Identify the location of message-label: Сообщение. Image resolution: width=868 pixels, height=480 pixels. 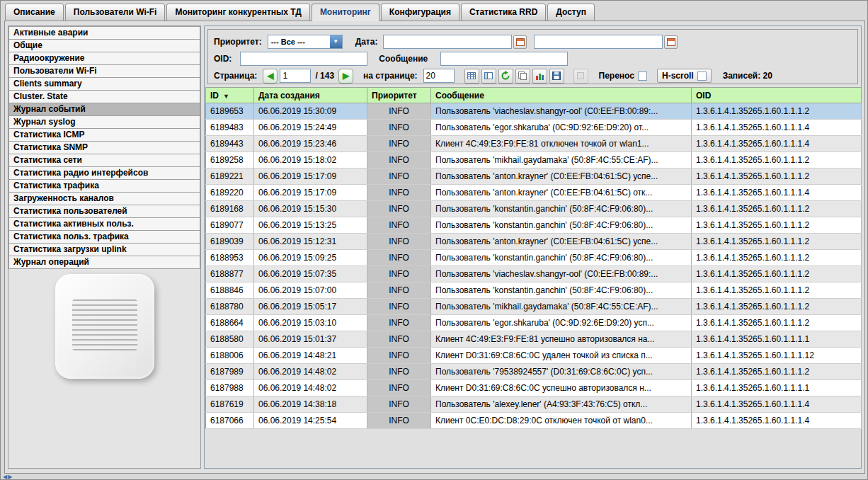
(404, 59).